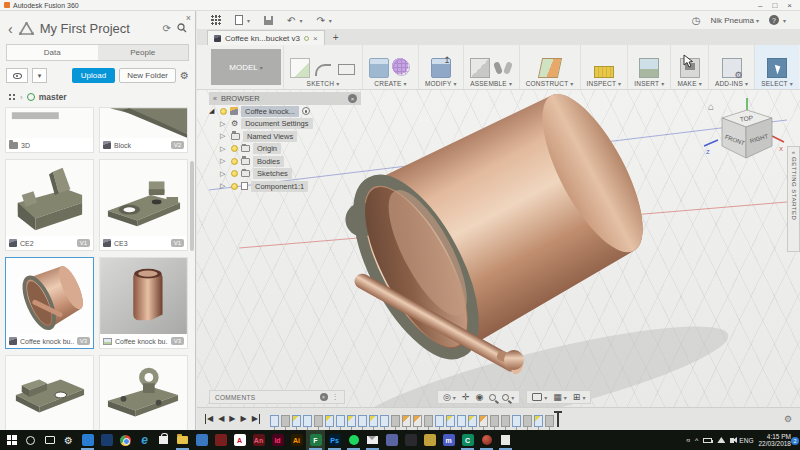 The image size is (800, 450). Describe the element at coordinates (144, 440) in the screenshot. I see `edge-icon: e` at that location.